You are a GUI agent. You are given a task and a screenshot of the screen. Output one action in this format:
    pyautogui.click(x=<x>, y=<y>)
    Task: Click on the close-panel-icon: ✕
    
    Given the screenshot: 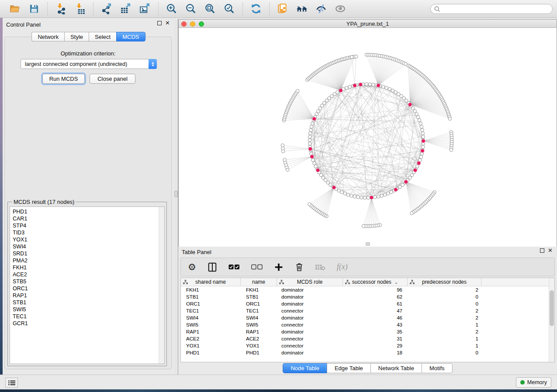 What is the action you would take?
    pyautogui.click(x=168, y=23)
    